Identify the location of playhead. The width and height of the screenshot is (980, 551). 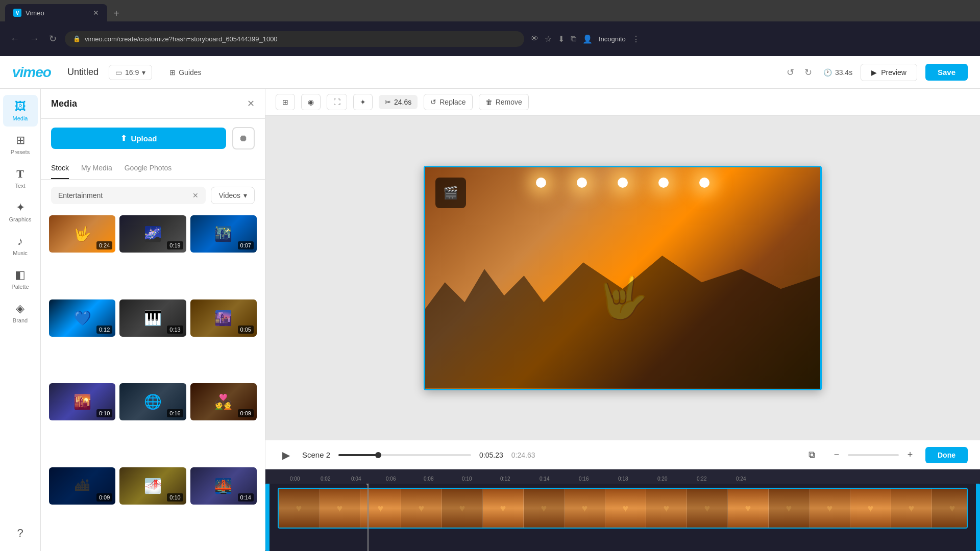
(368, 517).